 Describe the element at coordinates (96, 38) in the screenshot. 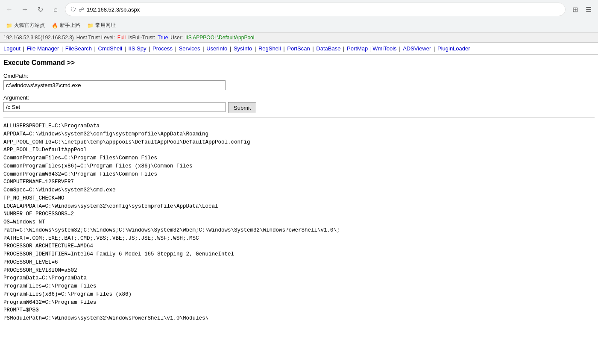

I see `host-trust-label: Host Trust Level:` at that location.